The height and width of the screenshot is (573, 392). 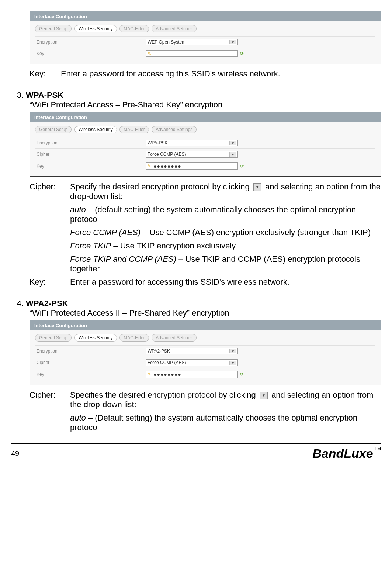 What do you see at coordinates (192, 143) in the screenshot?
I see `encryption-select: WPA-PSK ▼` at bounding box center [192, 143].